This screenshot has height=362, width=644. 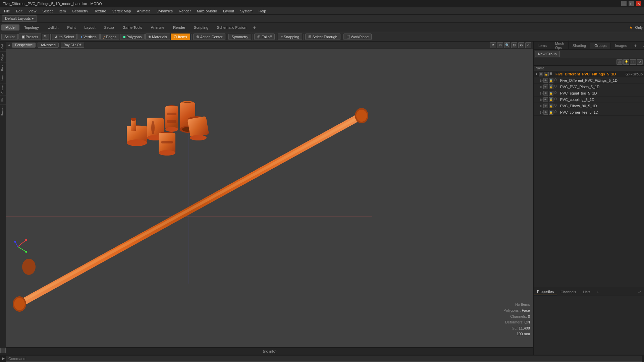 I want to click on item5-visibility-button: 👁, so click(x=546, y=106).